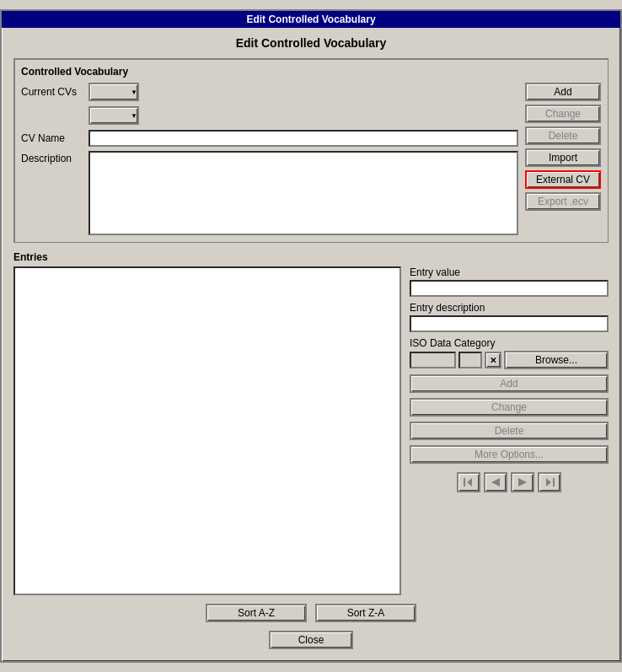 The width and height of the screenshot is (622, 672). What do you see at coordinates (509, 317) in the screenshot?
I see `entry-description-group: Entry description` at bounding box center [509, 317].